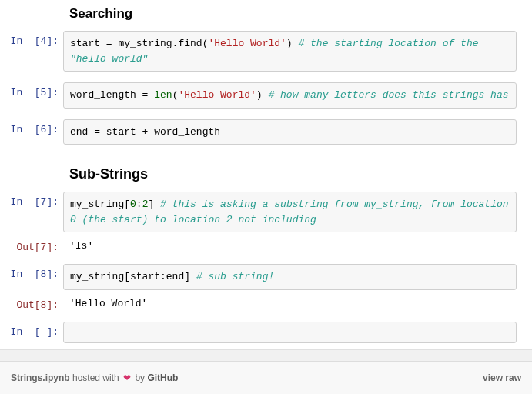 Image resolution: width=532 pixels, height=394 pixels. I want to click on cell-in-6: In [6]: end = start + word_length, so click(259, 132).